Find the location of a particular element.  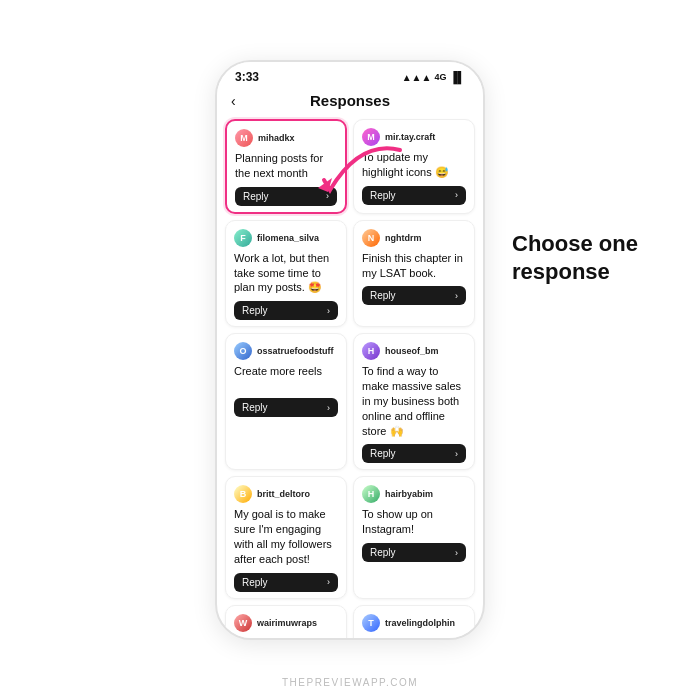

reply-label-7: Reply is located at coordinates (255, 582).